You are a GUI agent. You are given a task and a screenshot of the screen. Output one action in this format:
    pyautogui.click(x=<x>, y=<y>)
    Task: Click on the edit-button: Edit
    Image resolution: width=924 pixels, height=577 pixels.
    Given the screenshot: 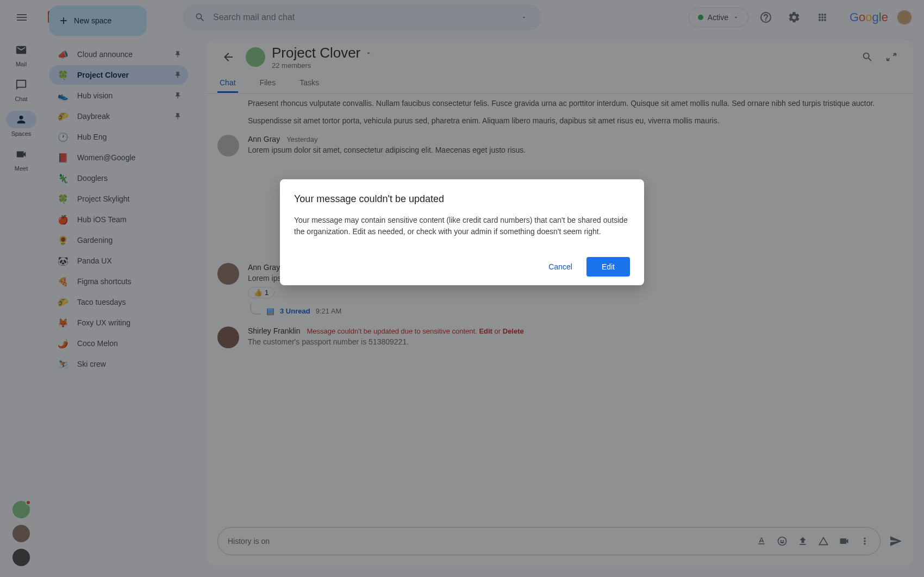 What is the action you would take?
    pyautogui.click(x=608, y=267)
    